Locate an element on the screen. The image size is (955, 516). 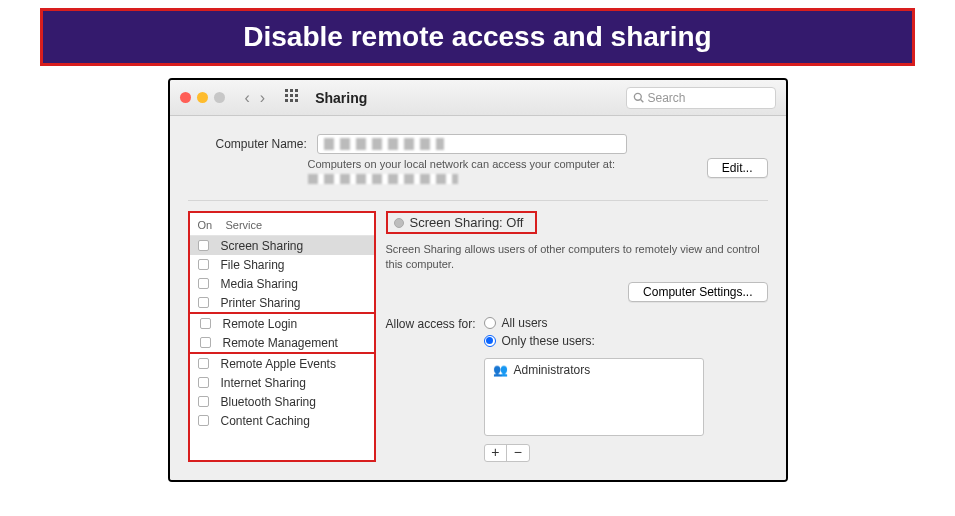
instruction-text: Disable remote access and sharing is located at coordinates (477, 36).